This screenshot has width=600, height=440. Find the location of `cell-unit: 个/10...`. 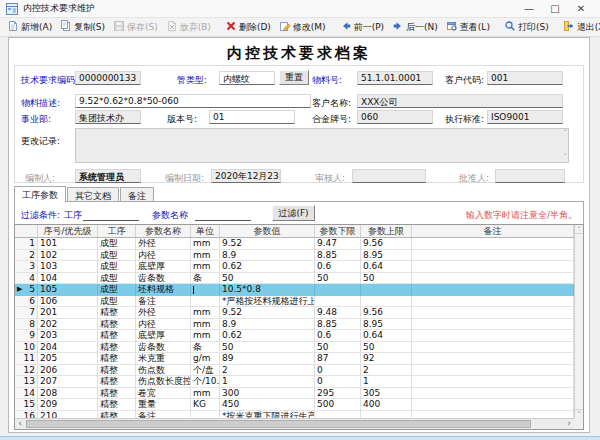

cell-unit: 个/10... is located at coordinates (206, 382).